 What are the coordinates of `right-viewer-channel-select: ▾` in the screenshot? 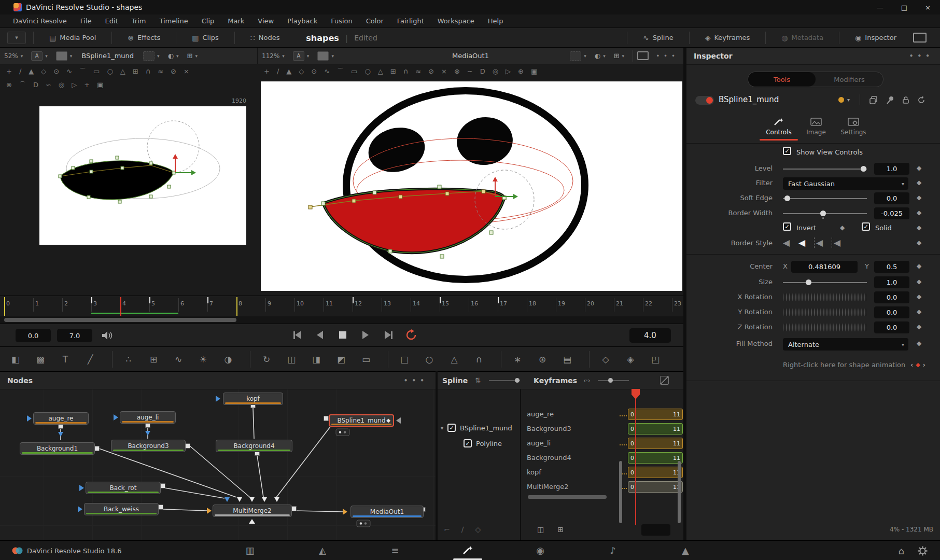 It's located at (326, 56).